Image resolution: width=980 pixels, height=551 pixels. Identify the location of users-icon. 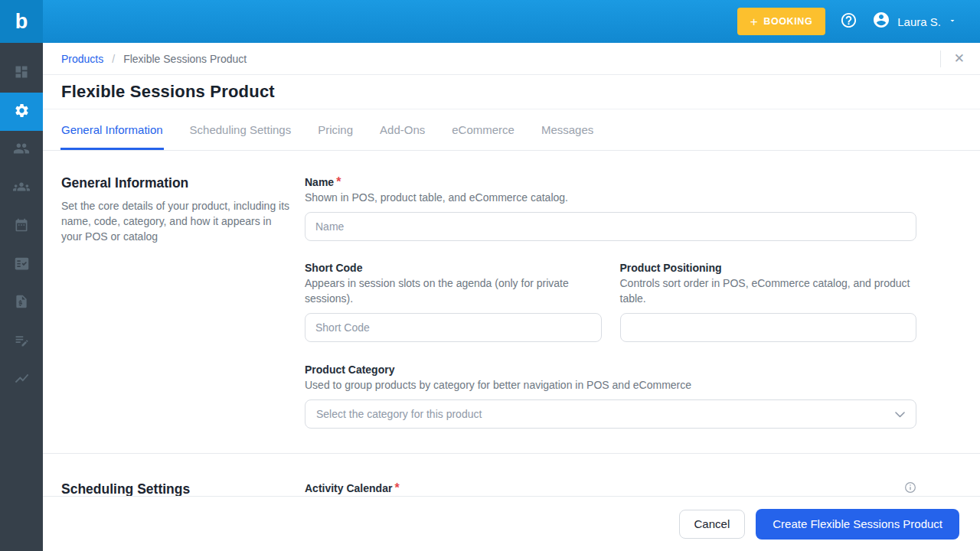
(21, 150).